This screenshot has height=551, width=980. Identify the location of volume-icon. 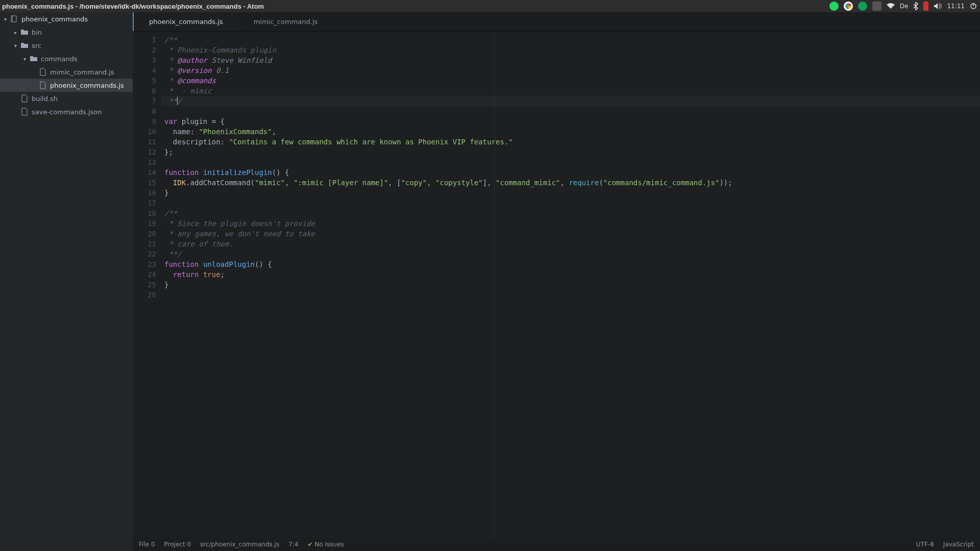
(938, 6).